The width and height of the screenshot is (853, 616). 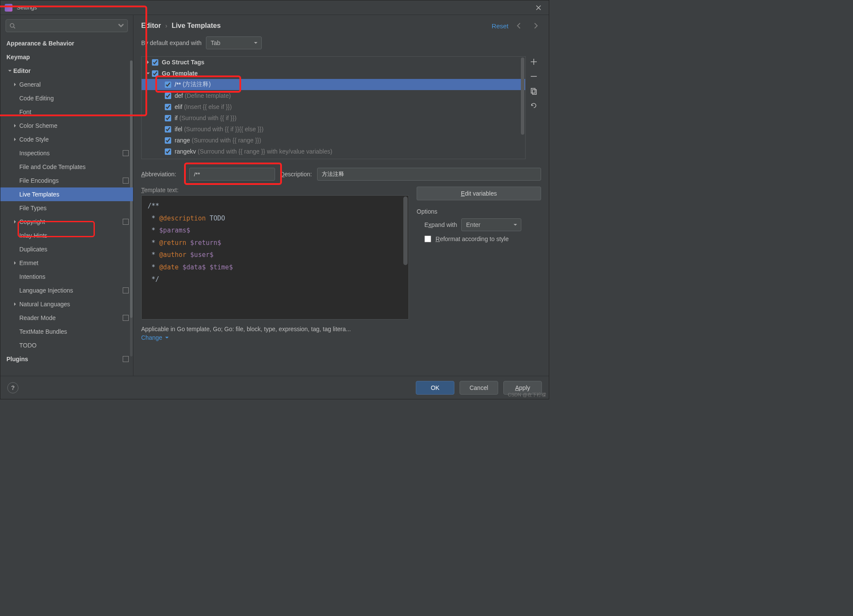 What do you see at coordinates (534, 106) in the screenshot?
I see `revert-template-button` at bounding box center [534, 106].